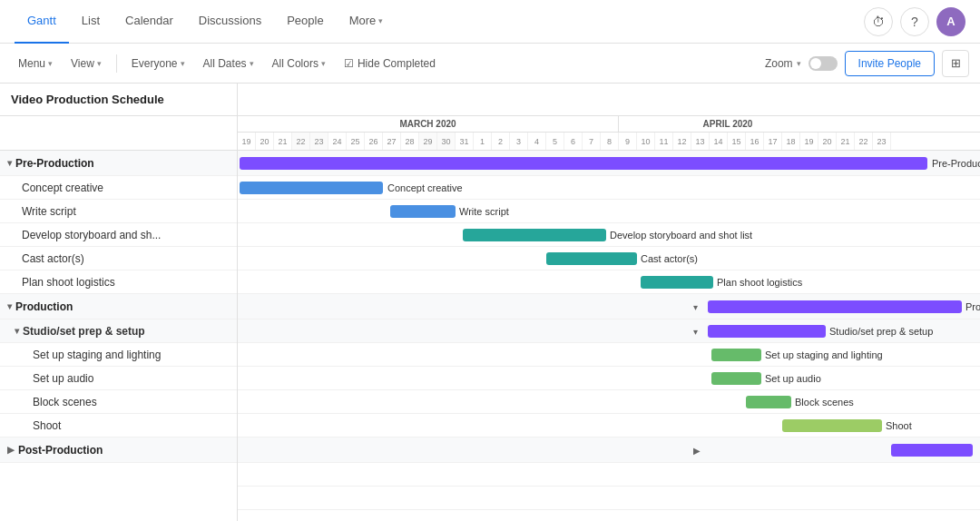 The image size is (980, 521). I want to click on bar-label-audio: Set up audio, so click(793, 378).